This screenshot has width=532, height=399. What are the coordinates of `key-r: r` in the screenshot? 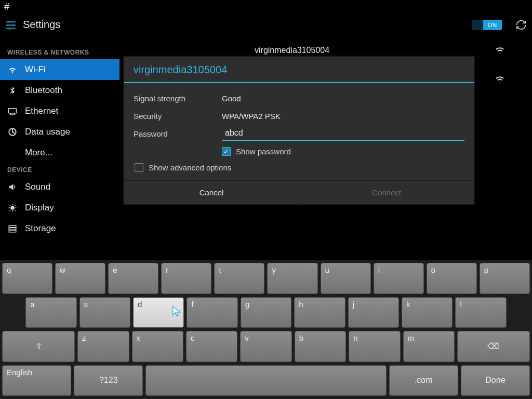 It's located at (186, 278).